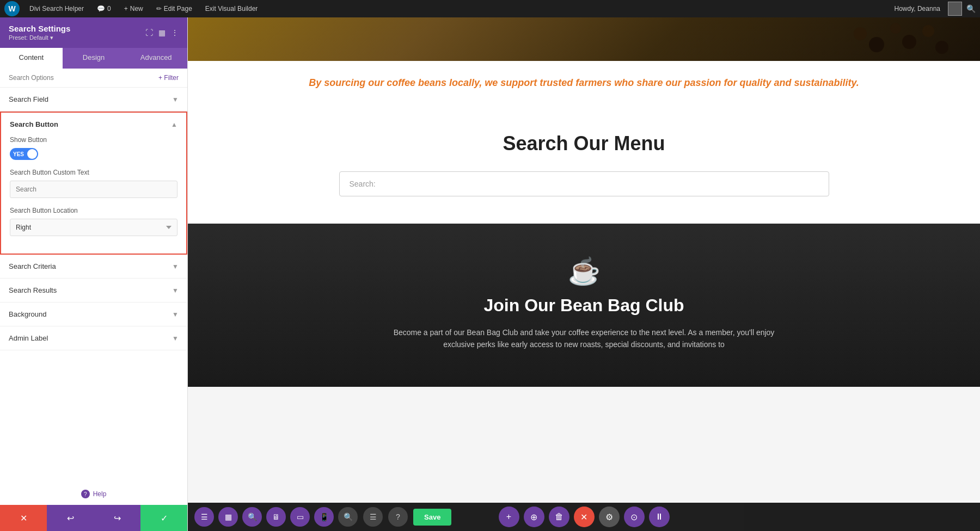 The height and width of the screenshot is (531, 980). Describe the element at coordinates (32, 154) in the screenshot. I see `toggle-thumb` at that location.